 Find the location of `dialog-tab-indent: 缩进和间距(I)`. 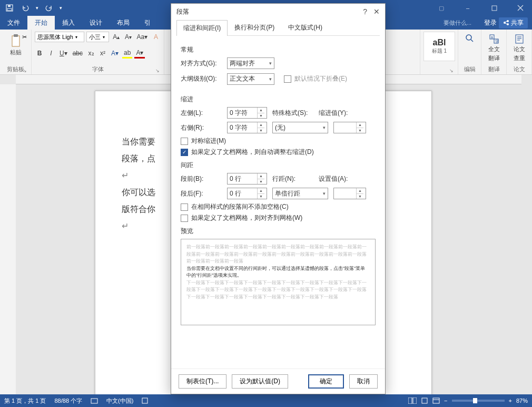

dialog-tab-indent: 缩进和间距(I) is located at coordinates (202, 28).